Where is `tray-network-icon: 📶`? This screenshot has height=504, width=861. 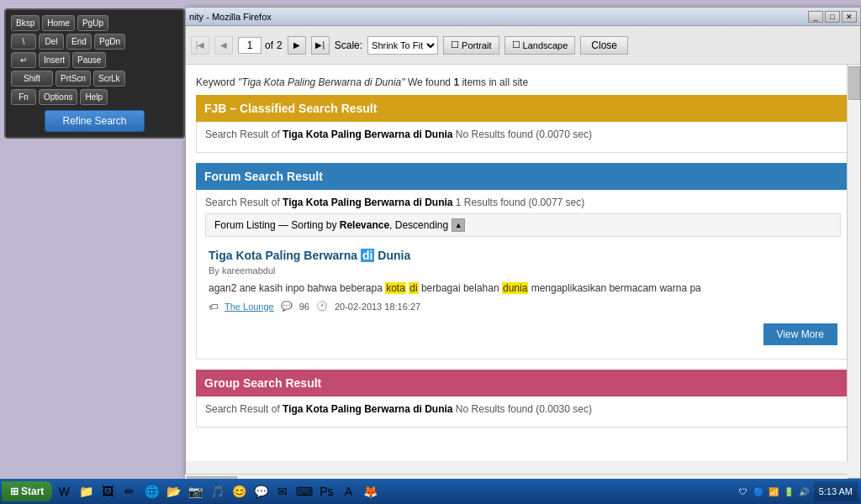 tray-network-icon: 📶 is located at coordinates (774, 491).